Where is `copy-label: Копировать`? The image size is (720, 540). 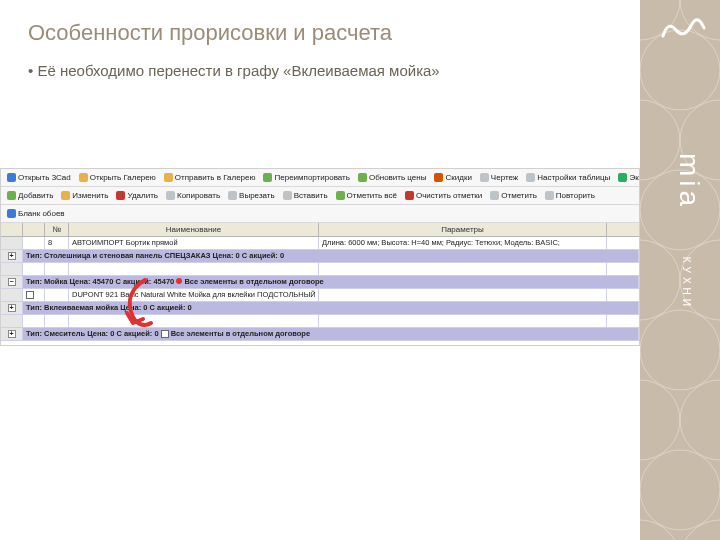
copy-label: Копировать is located at coordinates (198, 196).